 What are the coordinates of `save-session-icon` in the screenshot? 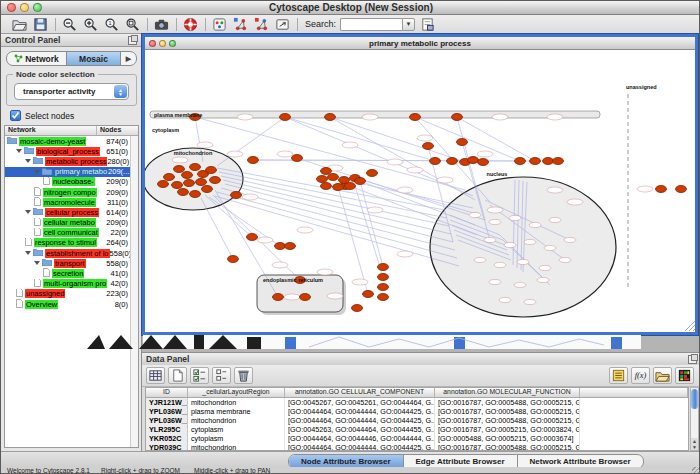 It's located at (40, 24).